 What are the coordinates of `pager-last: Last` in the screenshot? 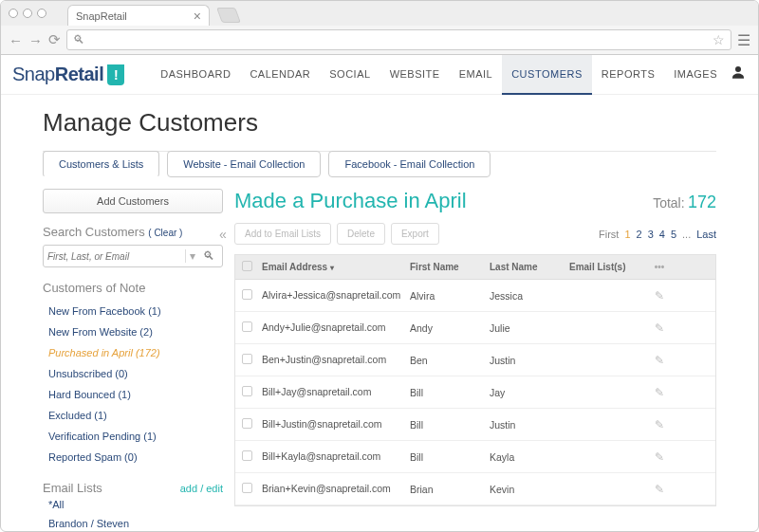 It's located at (706, 234).